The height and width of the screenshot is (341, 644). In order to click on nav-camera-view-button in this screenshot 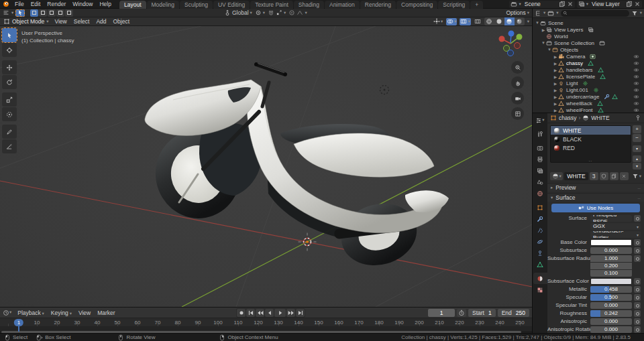, I will do `click(518, 98)`.